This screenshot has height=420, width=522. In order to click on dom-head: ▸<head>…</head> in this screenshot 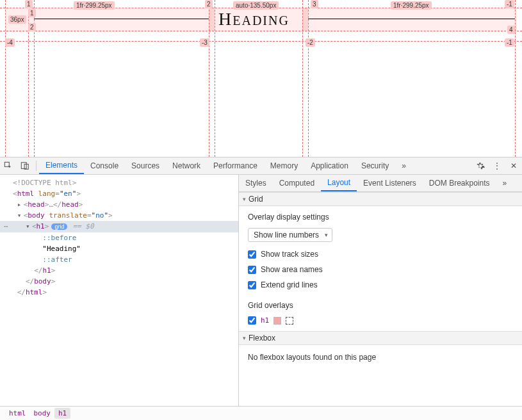, I will do `click(119, 205)`.